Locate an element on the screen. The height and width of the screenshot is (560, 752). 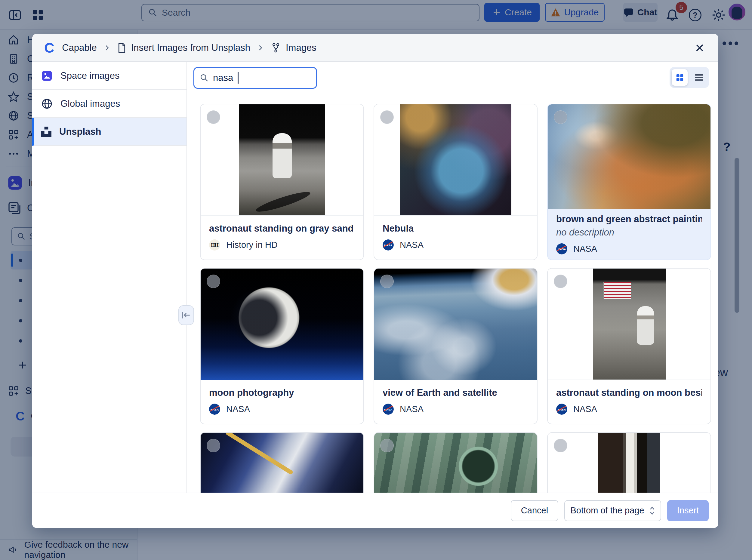
text-cursor is located at coordinates (238, 78).